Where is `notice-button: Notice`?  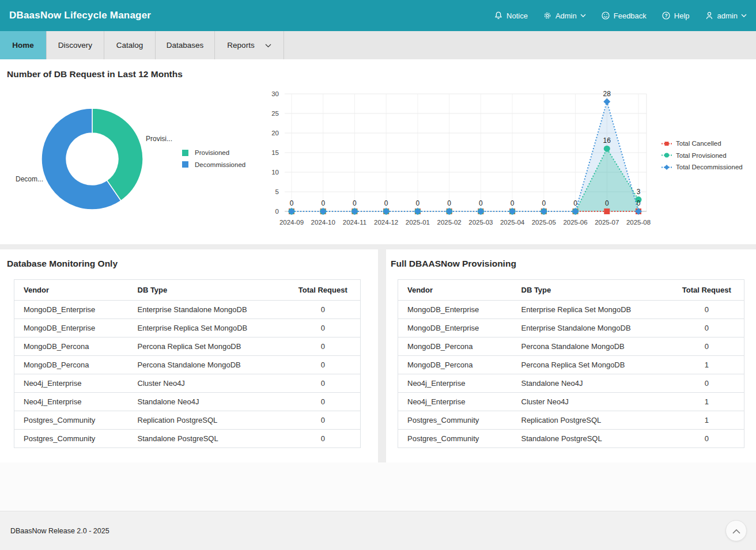
notice-button: Notice is located at coordinates (511, 16).